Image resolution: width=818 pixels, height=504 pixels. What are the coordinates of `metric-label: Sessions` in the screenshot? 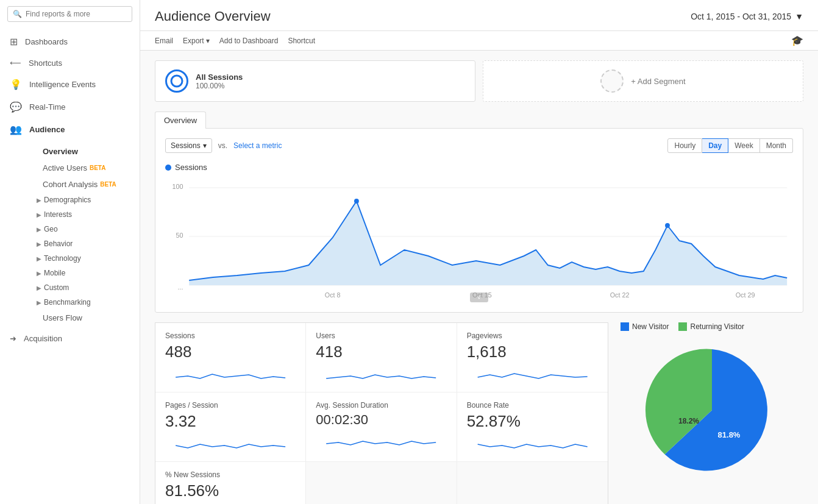 It's located at (185, 146).